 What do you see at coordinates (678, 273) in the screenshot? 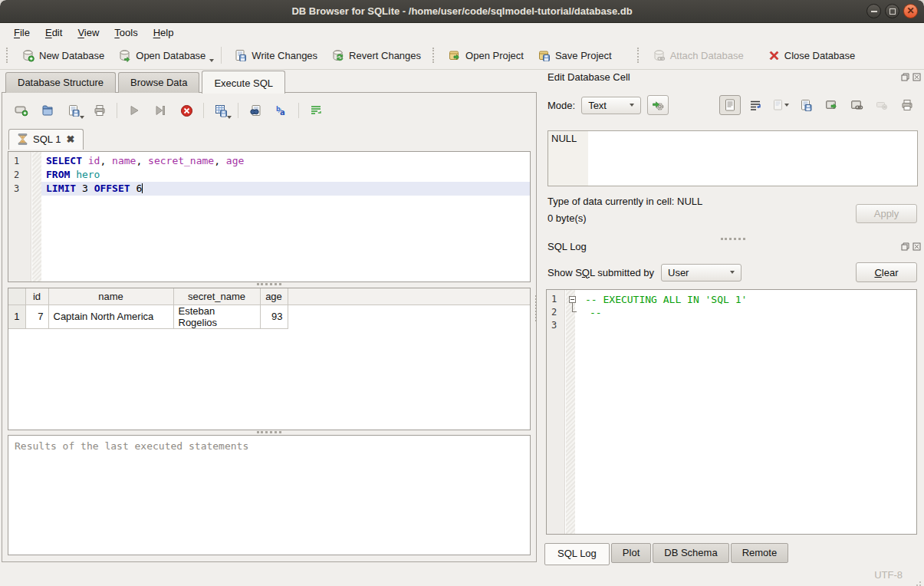
I see `log-filter-value: User` at bounding box center [678, 273].